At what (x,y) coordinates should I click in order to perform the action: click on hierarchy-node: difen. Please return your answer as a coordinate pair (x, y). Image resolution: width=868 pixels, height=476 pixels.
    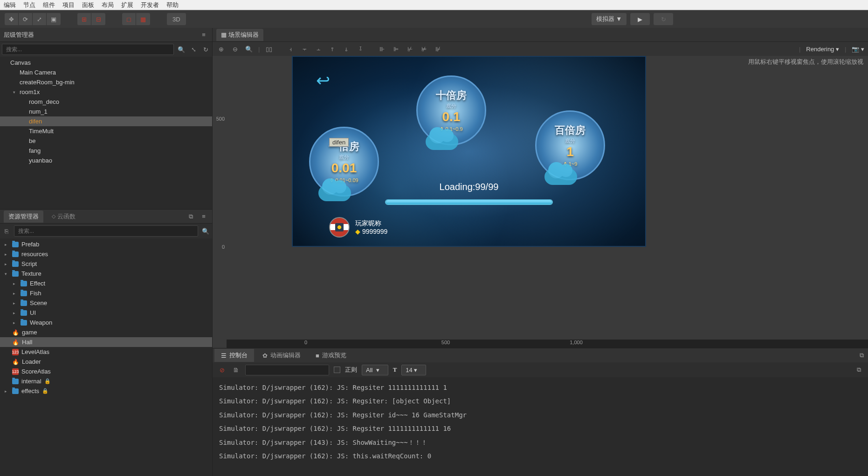
    Looking at the image, I should click on (106, 121).